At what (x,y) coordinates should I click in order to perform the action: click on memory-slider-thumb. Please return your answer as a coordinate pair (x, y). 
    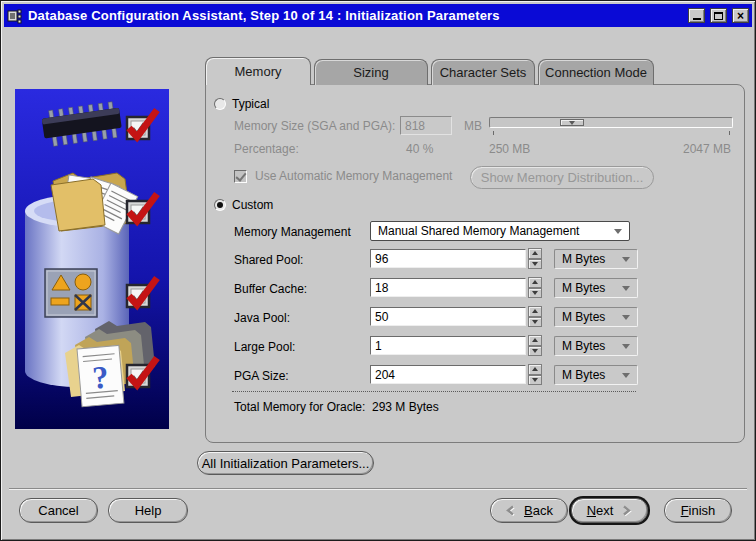
    Looking at the image, I should click on (572, 122).